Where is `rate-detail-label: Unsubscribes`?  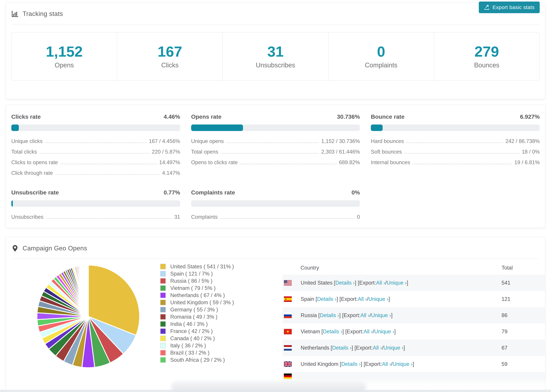 rate-detail-label: Unsubscribes is located at coordinates (28, 217).